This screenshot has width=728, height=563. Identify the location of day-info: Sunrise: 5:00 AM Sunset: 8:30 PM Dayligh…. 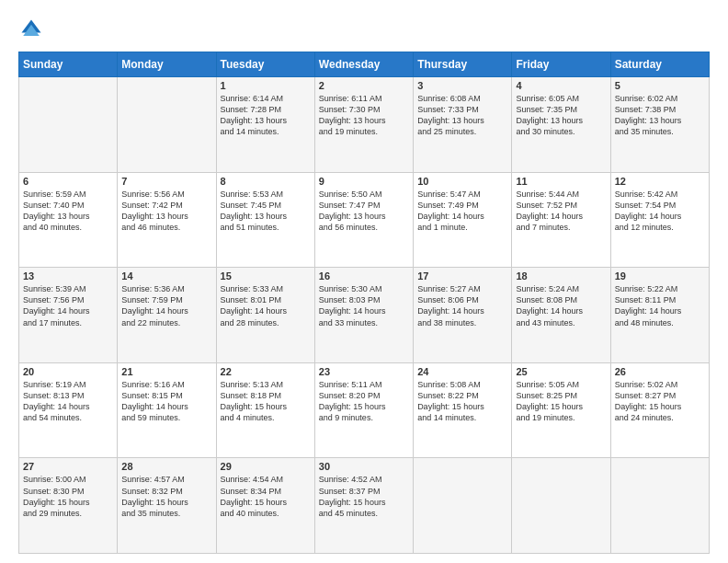
(68, 497).